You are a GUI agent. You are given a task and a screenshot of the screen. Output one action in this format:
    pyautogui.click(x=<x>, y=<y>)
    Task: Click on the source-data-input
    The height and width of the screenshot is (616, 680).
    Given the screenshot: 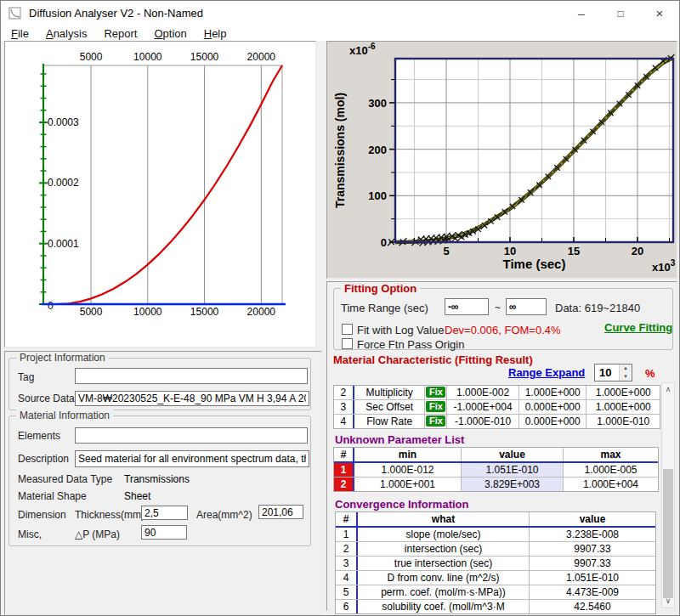 What is the action you would take?
    pyautogui.click(x=192, y=398)
    